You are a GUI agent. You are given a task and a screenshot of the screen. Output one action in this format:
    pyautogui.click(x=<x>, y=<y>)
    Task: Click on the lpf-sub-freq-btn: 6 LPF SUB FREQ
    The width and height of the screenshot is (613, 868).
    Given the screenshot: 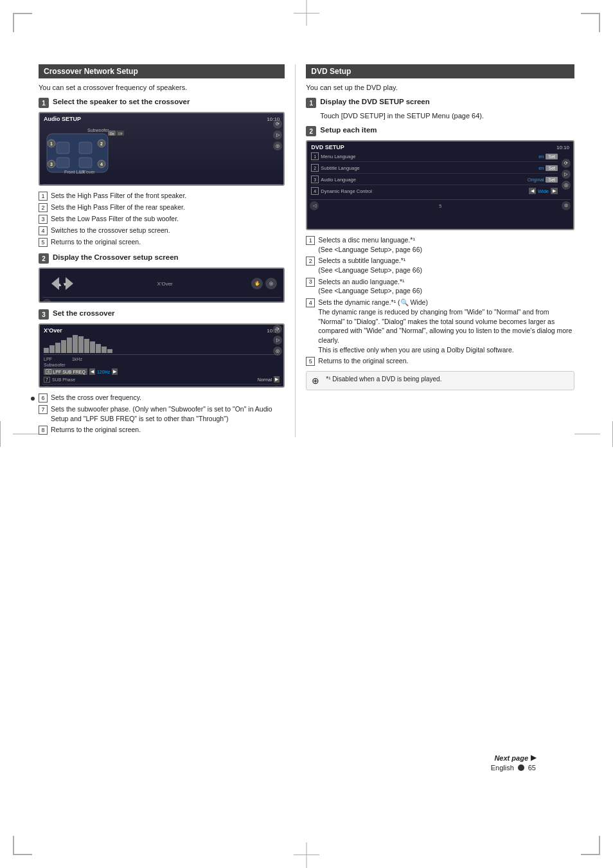 What is the action you would take?
    pyautogui.click(x=66, y=372)
    